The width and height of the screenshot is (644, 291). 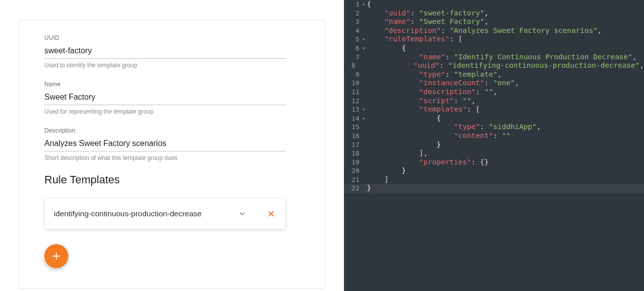 What do you see at coordinates (271, 214) in the screenshot?
I see `close-icon` at bounding box center [271, 214].